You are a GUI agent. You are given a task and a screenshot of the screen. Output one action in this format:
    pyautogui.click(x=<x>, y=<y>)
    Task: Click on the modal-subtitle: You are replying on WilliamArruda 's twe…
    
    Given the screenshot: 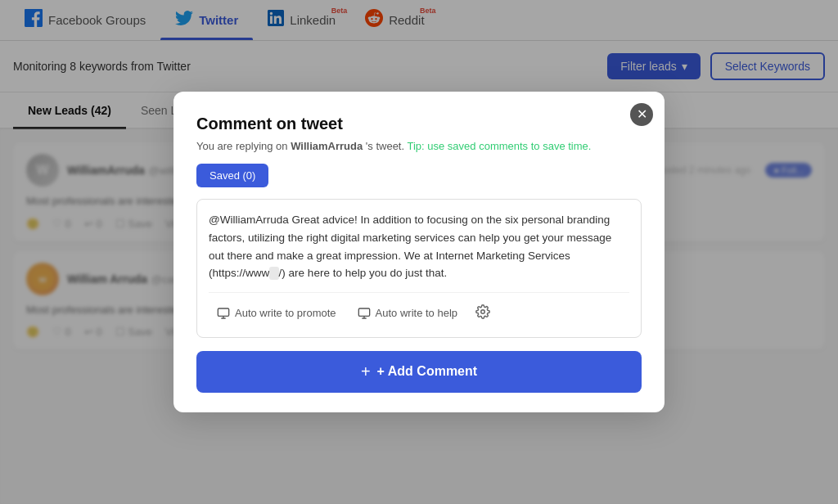 What is the action you would take?
    pyautogui.click(x=419, y=146)
    